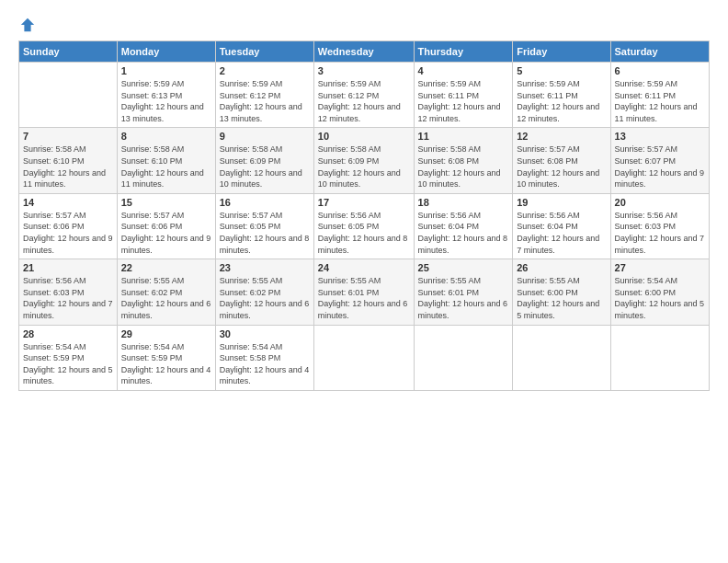 Image resolution: width=728 pixels, height=563 pixels. What do you see at coordinates (463, 71) in the screenshot?
I see `day-number: 4` at bounding box center [463, 71].